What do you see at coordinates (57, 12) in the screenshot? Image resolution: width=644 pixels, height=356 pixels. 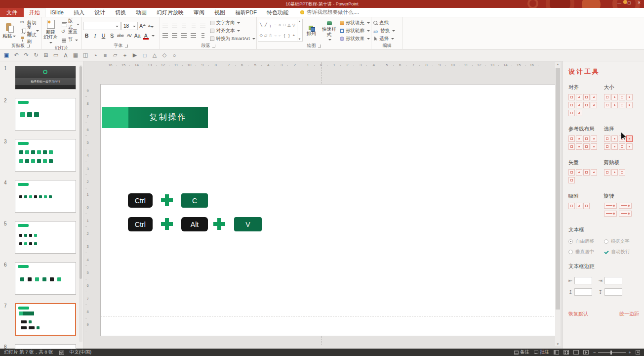 I see `tab-islide: iSlide` at bounding box center [57, 12].